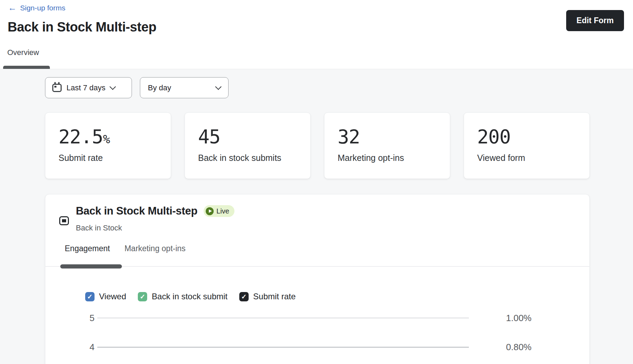 The image size is (633, 364). Describe the element at coordinates (210, 211) in the screenshot. I see `live-play-icon` at that location.